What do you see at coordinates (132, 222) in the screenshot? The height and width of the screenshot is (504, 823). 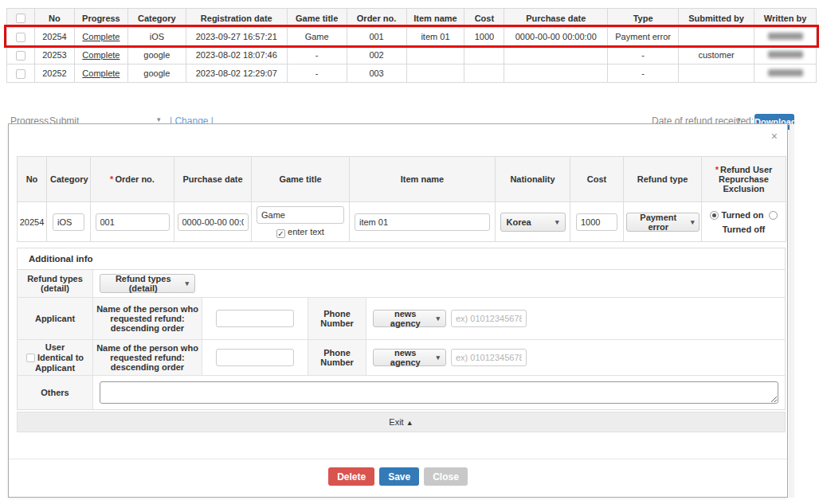 I see `order-no-input` at bounding box center [132, 222].